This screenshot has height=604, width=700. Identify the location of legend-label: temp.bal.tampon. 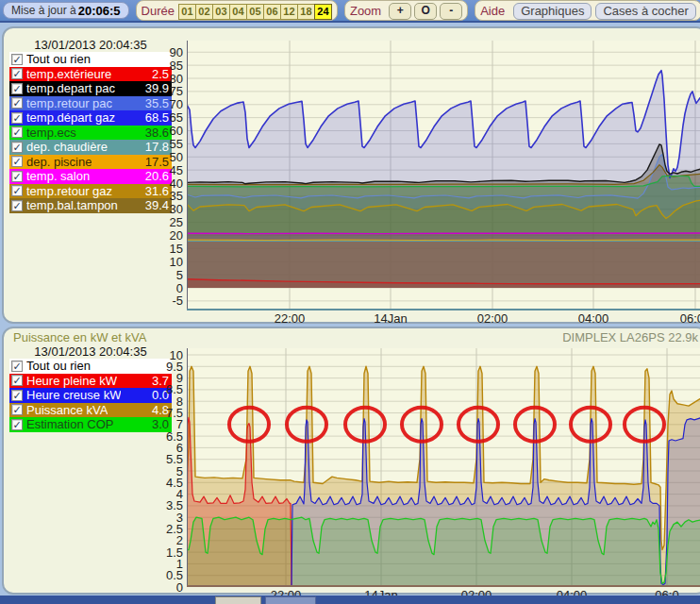
(72, 206).